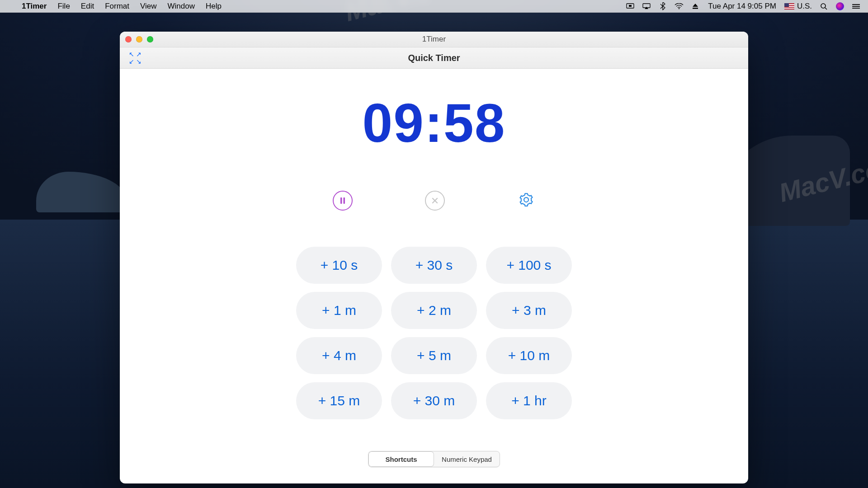 This screenshot has height=488, width=868. What do you see at coordinates (435, 201) in the screenshot?
I see `cancel-button` at bounding box center [435, 201].